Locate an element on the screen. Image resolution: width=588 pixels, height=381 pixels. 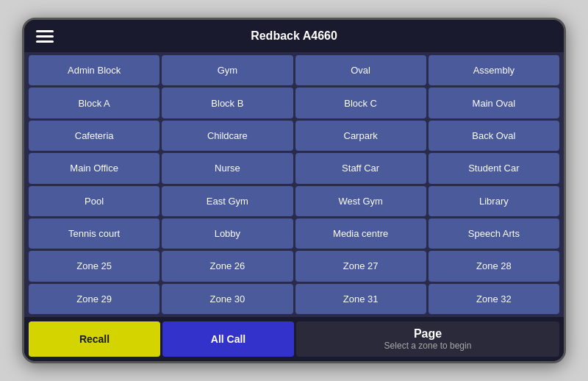
header: Redback A4660 is located at coordinates (294, 36).